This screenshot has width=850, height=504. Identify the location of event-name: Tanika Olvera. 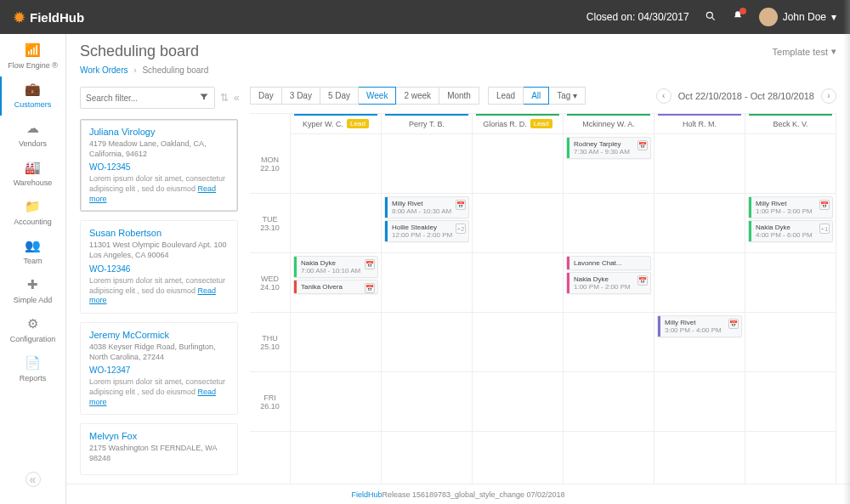
(336, 287).